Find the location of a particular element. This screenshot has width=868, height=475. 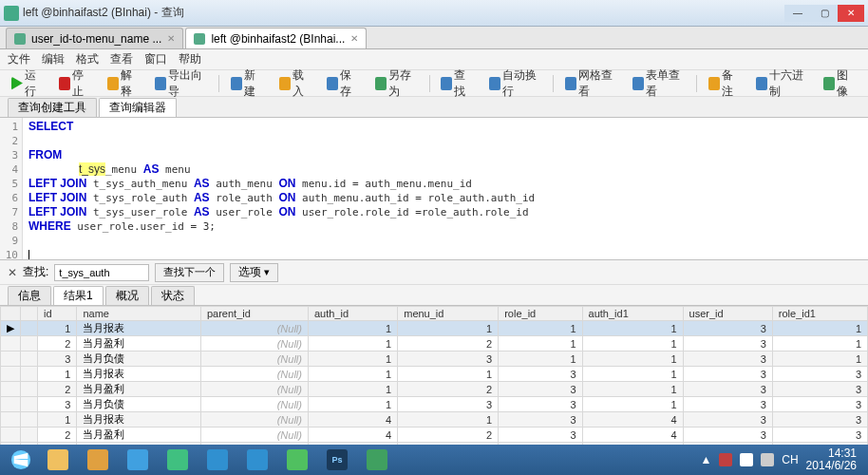

column-header: auth_id1 is located at coordinates (632, 314).